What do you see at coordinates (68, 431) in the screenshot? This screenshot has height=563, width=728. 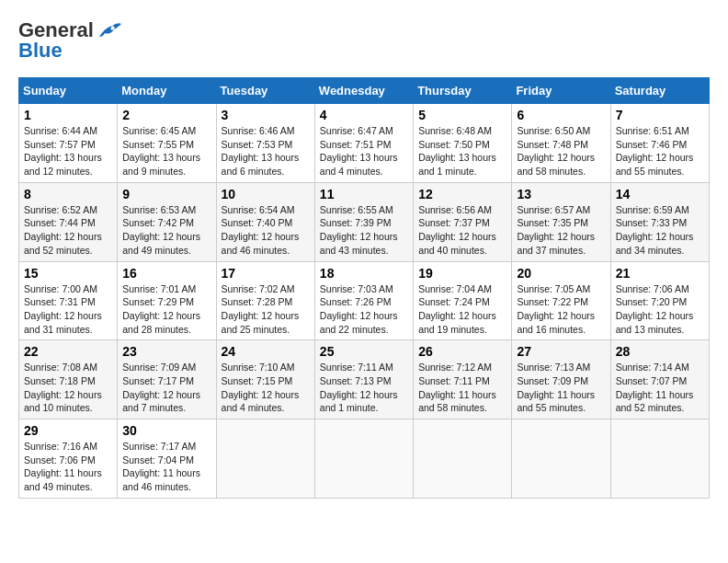 I see `day-number: 29` at bounding box center [68, 431].